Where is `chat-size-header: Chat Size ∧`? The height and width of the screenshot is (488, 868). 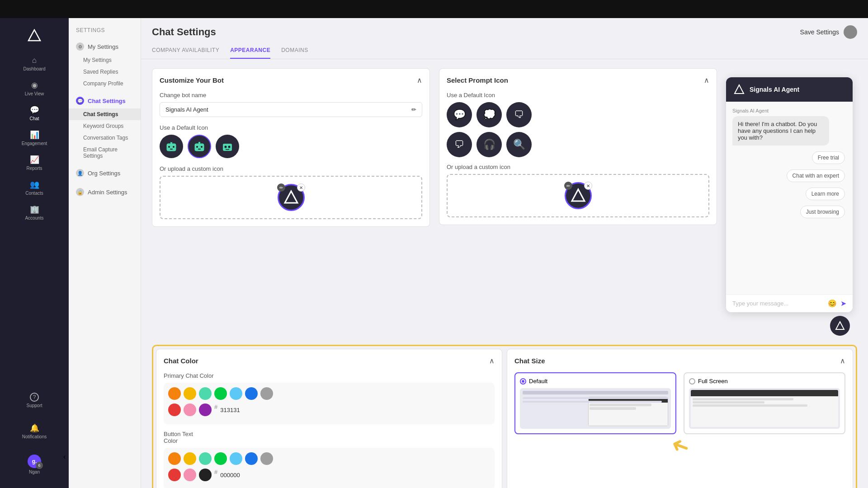
chat-size-header: Chat Size ∧ is located at coordinates (680, 361).